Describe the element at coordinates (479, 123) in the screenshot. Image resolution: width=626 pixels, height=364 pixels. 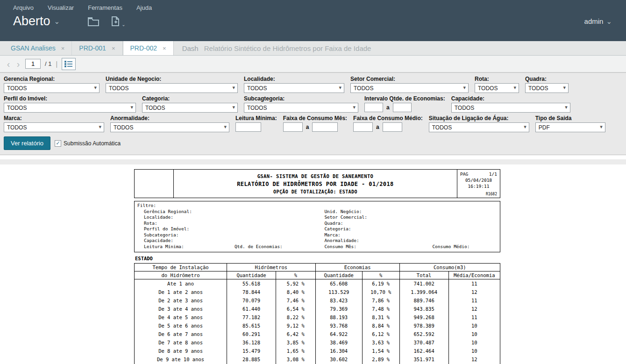
I see `filter-field-situacao-ligacao-agua: Situação de Ligação de Água:TODOS` at that location.